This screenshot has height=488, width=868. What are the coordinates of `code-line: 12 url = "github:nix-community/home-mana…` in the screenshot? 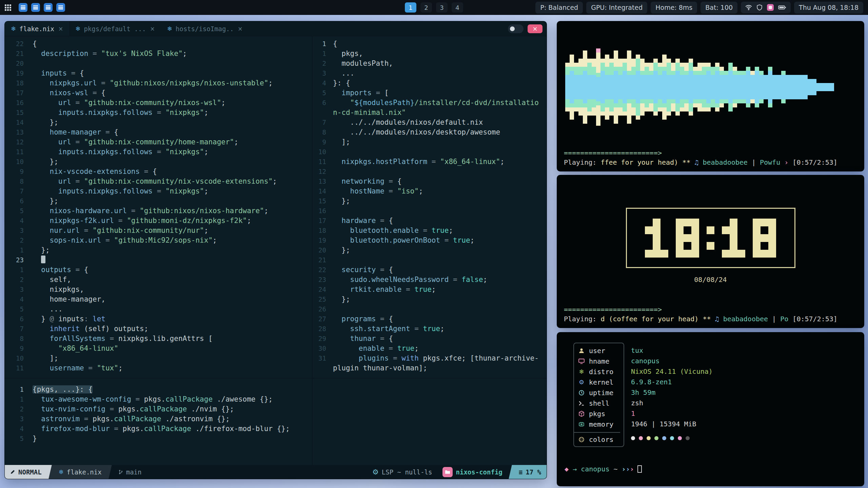 It's located at (158, 142).